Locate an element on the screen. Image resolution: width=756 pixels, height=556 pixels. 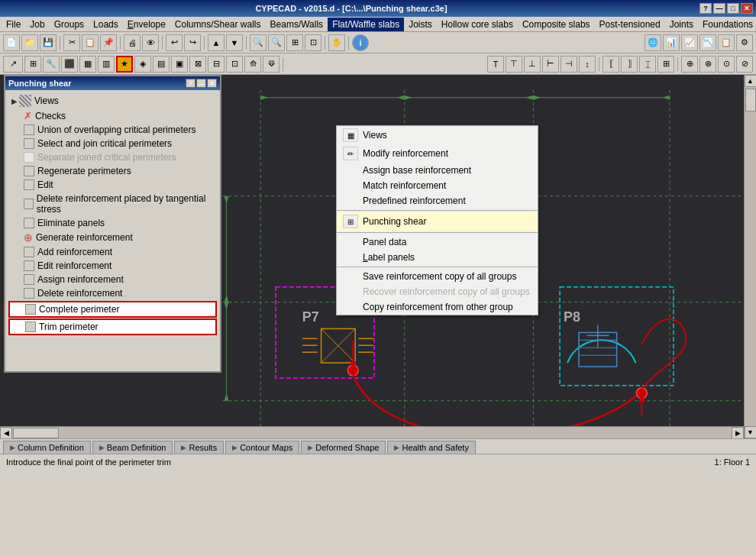
maximize-btn: □ is located at coordinates (733, 8).